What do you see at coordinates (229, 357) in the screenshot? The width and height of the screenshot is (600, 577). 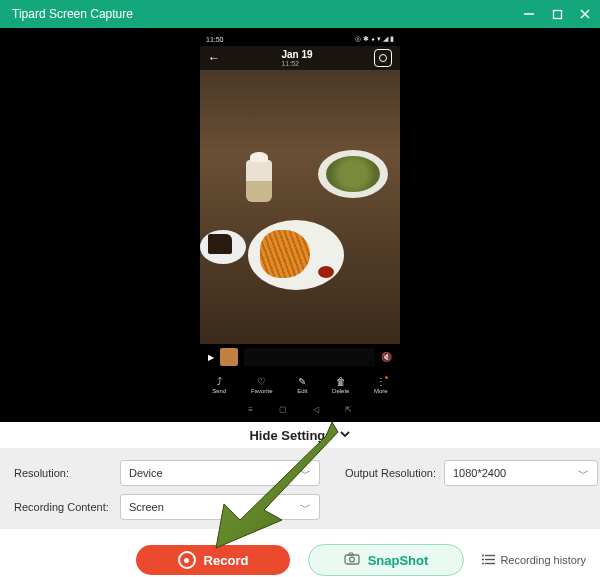 I see `thumbnail` at bounding box center [229, 357].